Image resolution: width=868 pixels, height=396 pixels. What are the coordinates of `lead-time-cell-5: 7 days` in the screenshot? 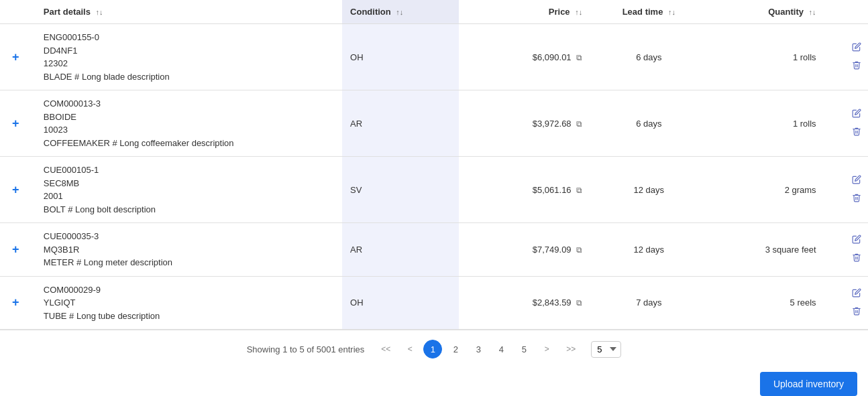 It's located at (649, 303).